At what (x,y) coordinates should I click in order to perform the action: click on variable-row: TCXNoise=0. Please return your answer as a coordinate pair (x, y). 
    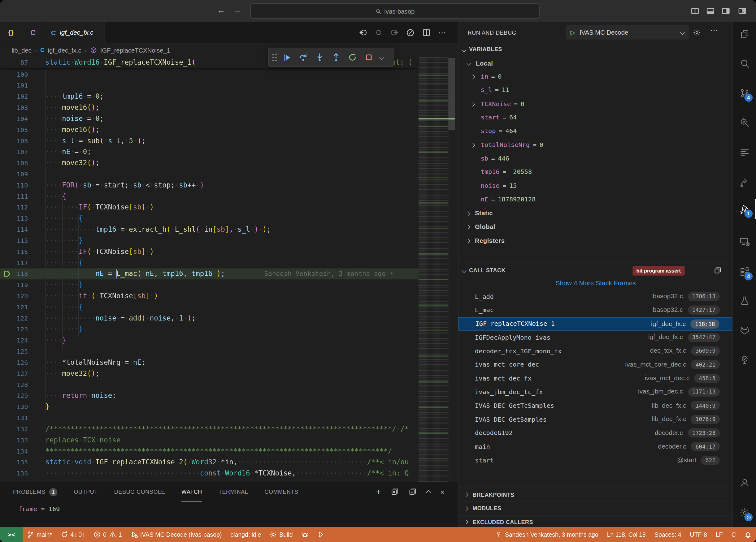
    Looking at the image, I should click on (595, 105).